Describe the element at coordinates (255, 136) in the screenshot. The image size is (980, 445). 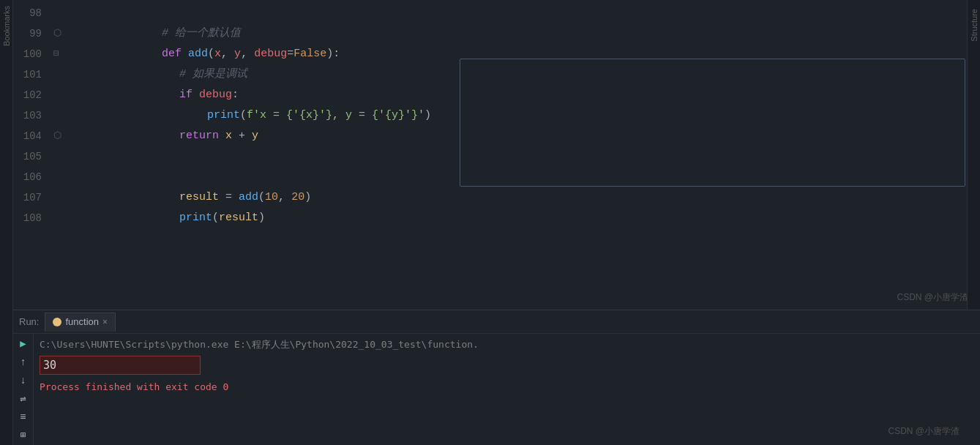
I see `var-y: y` at that location.